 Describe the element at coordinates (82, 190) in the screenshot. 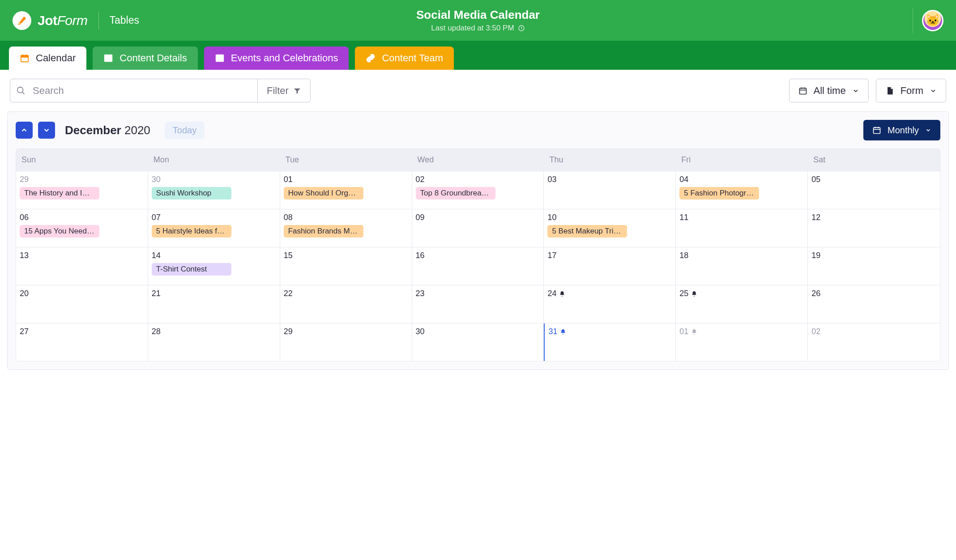

I see `calendar-day: 29The History and I…` at that location.